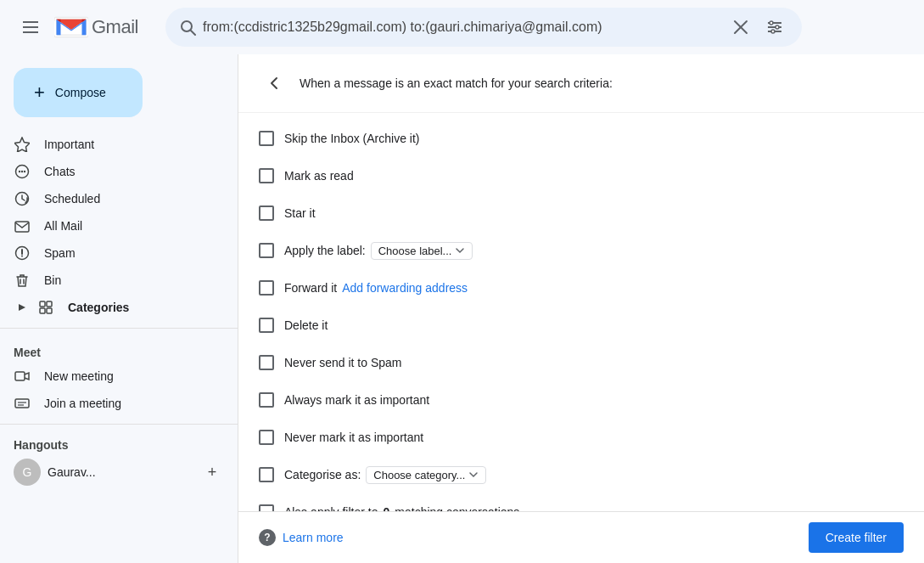 The height and width of the screenshot is (563, 924). What do you see at coordinates (266, 437) in the screenshot?
I see `never-important-checkbox` at bounding box center [266, 437].